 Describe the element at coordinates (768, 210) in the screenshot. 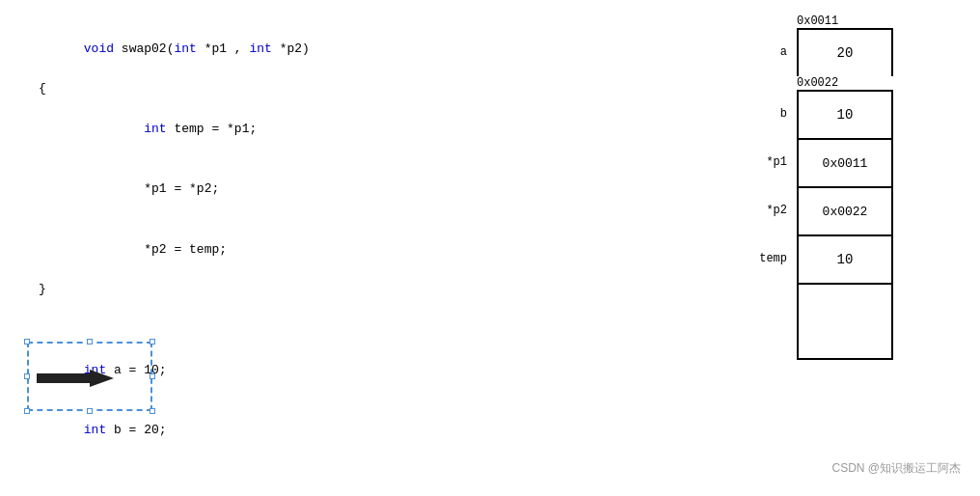

I see `label-p2: *p2` at that location.